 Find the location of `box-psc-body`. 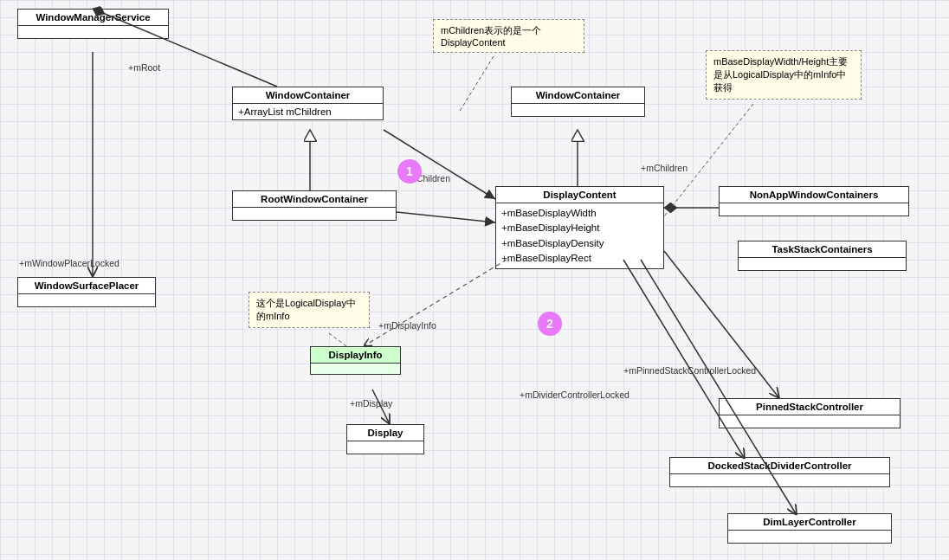

box-psc-body is located at coordinates (810, 422).